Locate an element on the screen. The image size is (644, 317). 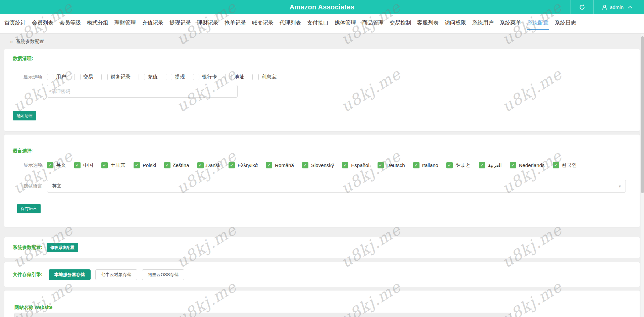
nav-item: 会员等级 is located at coordinates (70, 23).